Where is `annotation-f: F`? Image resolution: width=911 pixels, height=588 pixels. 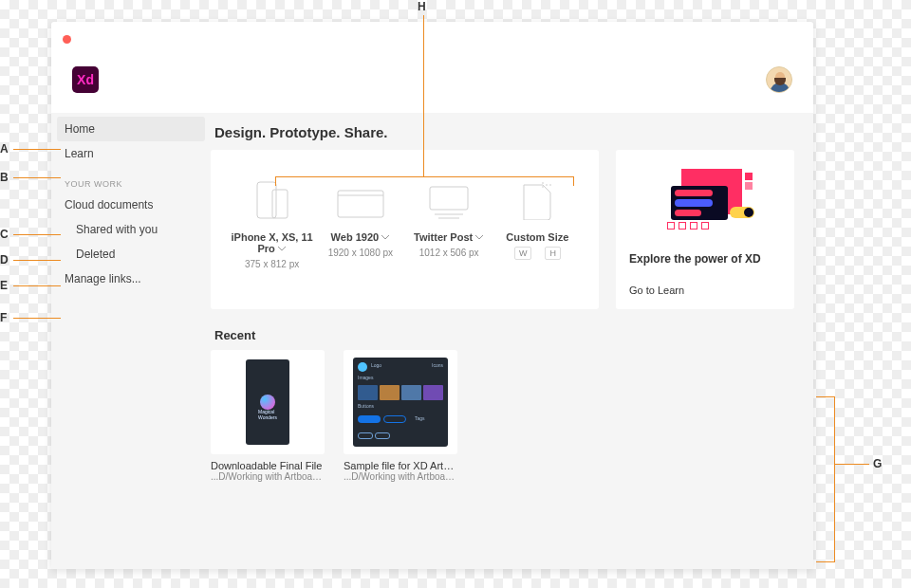 annotation-f: F is located at coordinates (4, 318).